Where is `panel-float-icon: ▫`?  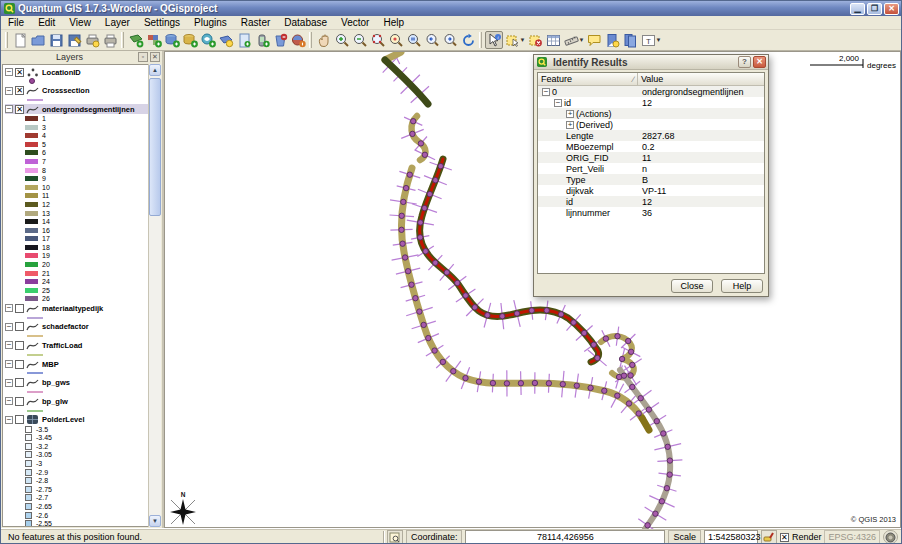 panel-float-icon: ▫ is located at coordinates (143, 57).